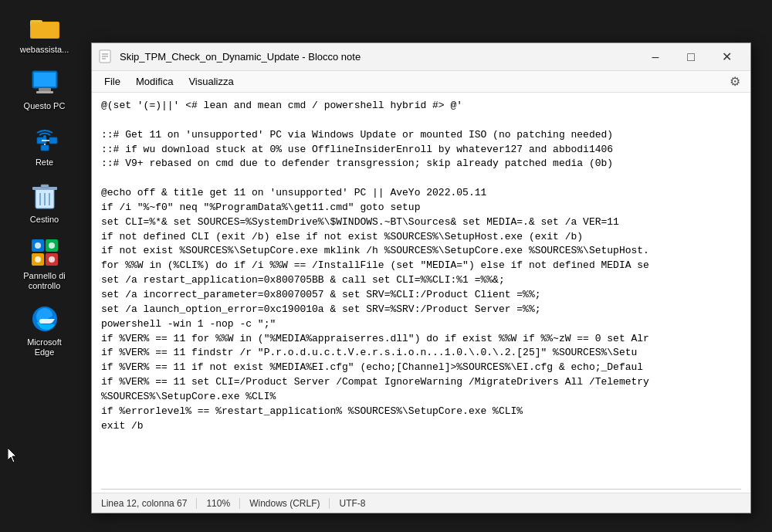 This screenshot has height=532, width=772. What do you see at coordinates (422, 82) in the screenshot?
I see `menu-bar: File Modifica Visualizza ⚙` at bounding box center [422, 82].